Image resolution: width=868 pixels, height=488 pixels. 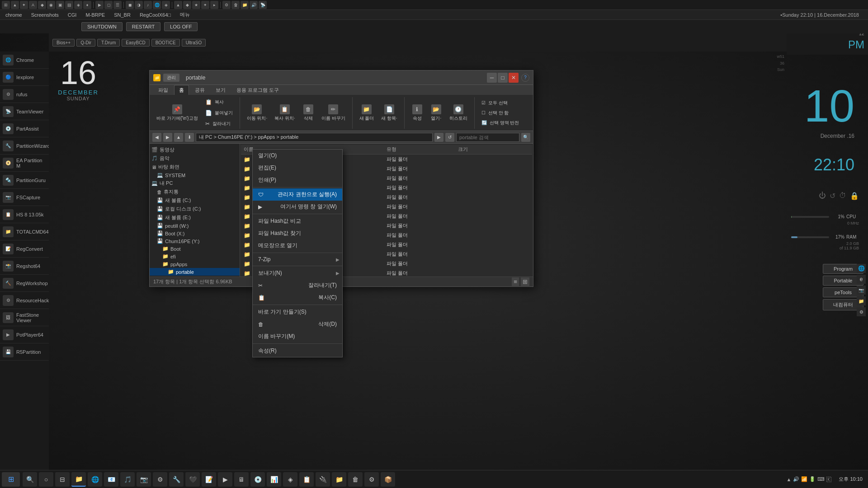 I want to click on refresh-icon: ↺, so click(x=833, y=196).